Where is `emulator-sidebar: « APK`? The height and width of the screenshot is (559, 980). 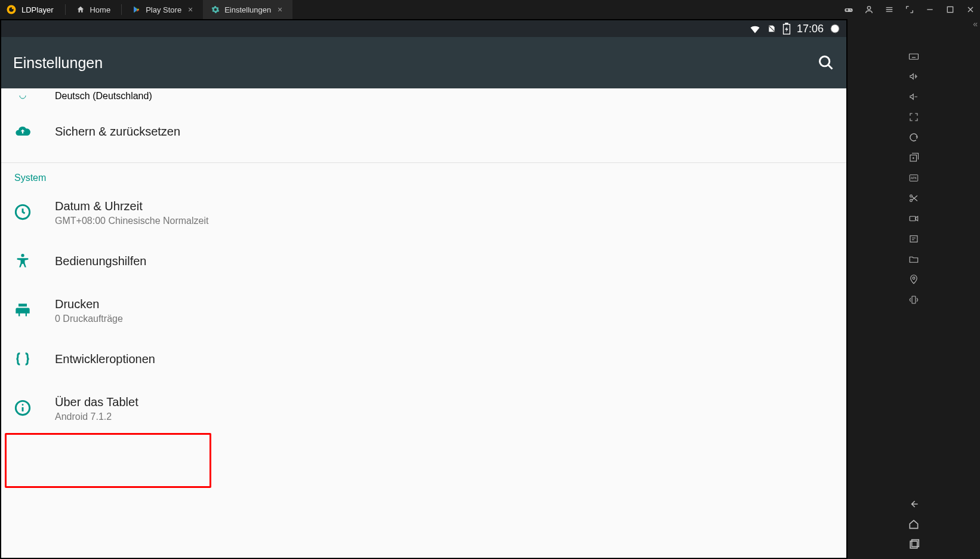
emulator-sidebar: « APK is located at coordinates (914, 289).